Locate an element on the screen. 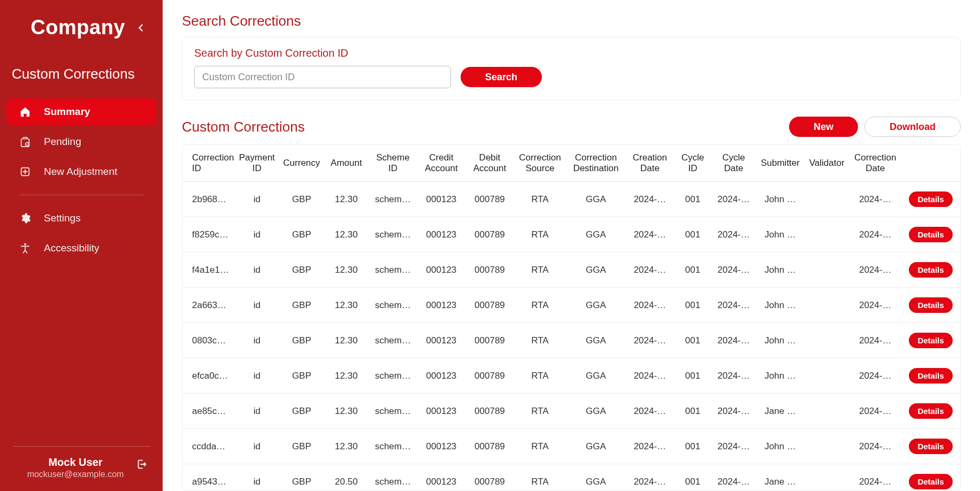  download-button: Download is located at coordinates (913, 127).